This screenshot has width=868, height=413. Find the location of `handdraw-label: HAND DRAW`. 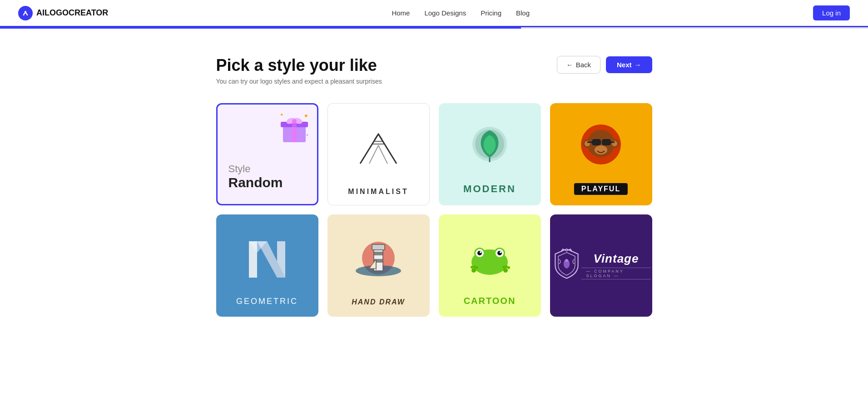

handdraw-label: HAND DRAW is located at coordinates (378, 302).